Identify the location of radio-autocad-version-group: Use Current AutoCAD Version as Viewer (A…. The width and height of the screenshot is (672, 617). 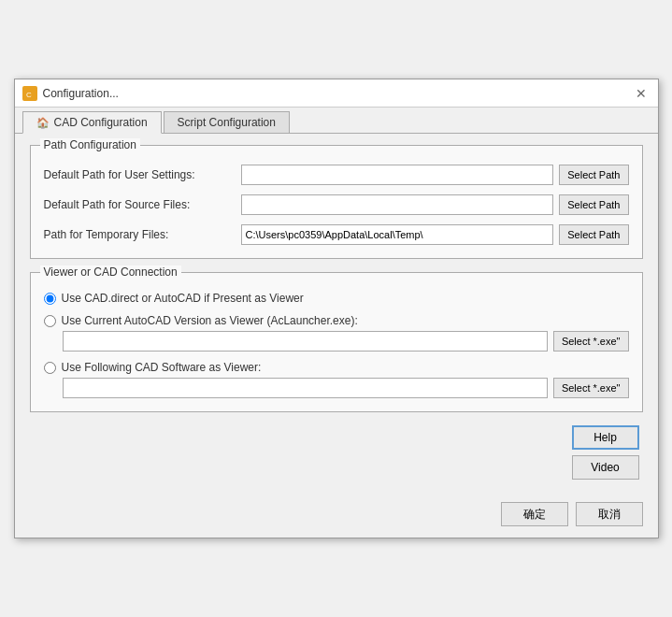
(336, 333).